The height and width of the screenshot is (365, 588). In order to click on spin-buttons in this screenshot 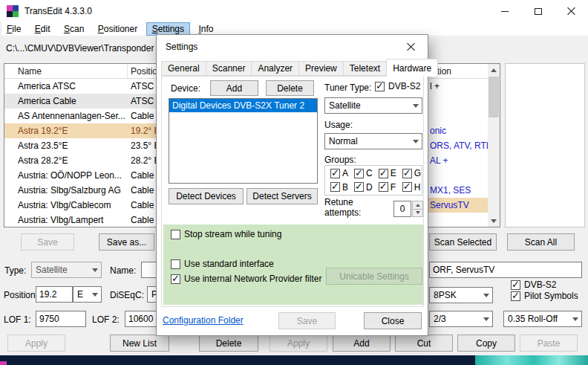, I will do `click(417, 209)`.